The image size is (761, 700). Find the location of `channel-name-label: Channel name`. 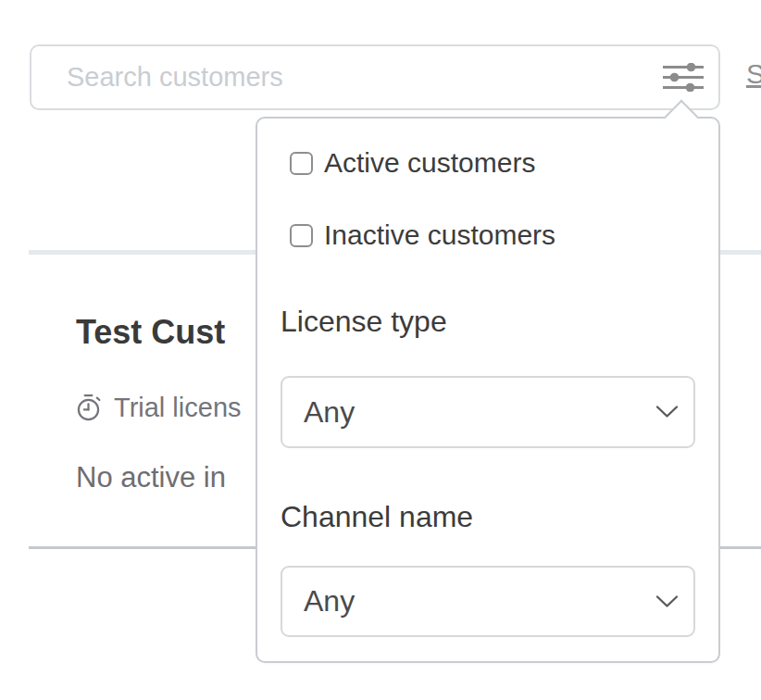

channel-name-label: Channel name is located at coordinates (377, 517).